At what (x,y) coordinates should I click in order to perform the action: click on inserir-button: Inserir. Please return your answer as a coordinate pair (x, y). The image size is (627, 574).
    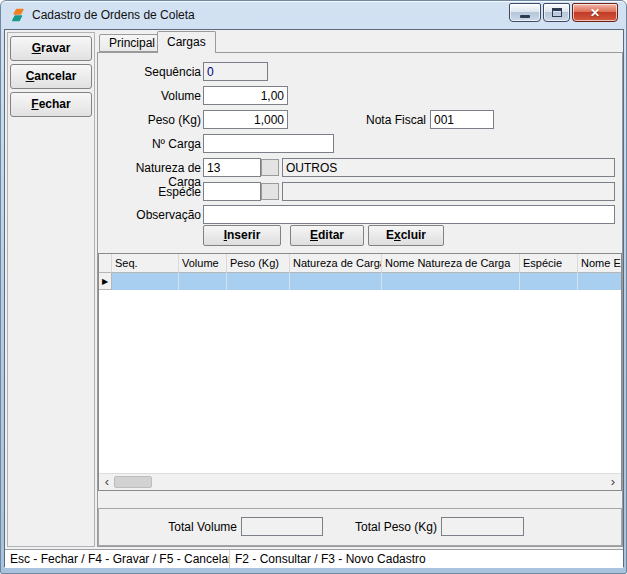
    Looking at the image, I should click on (242, 236).